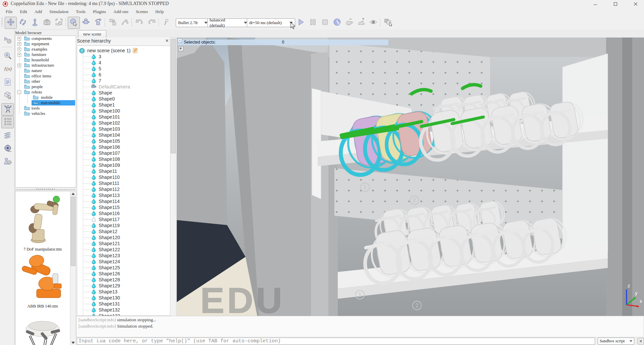  I want to click on hierarchy-item: Shape13, so click(124, 292).